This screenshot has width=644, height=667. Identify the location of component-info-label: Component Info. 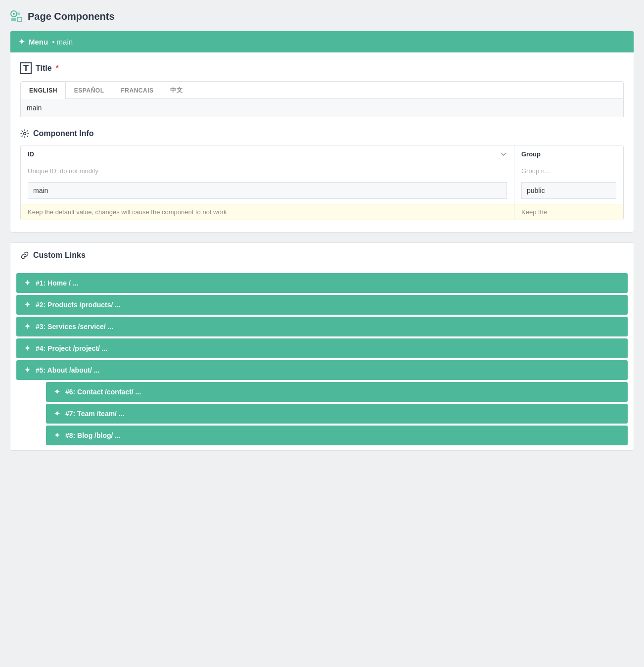
(322, 134).